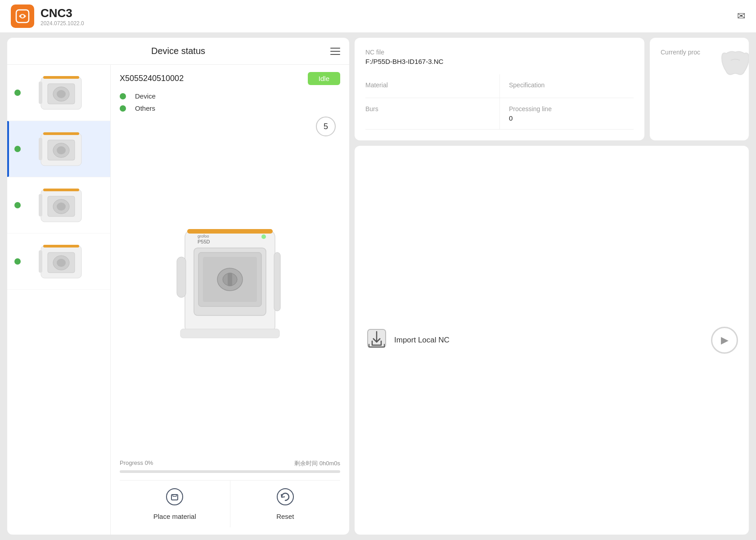 The image size is (756, 540). I want to click on processing-line-cell: Processing line 0, so click(567, 114).